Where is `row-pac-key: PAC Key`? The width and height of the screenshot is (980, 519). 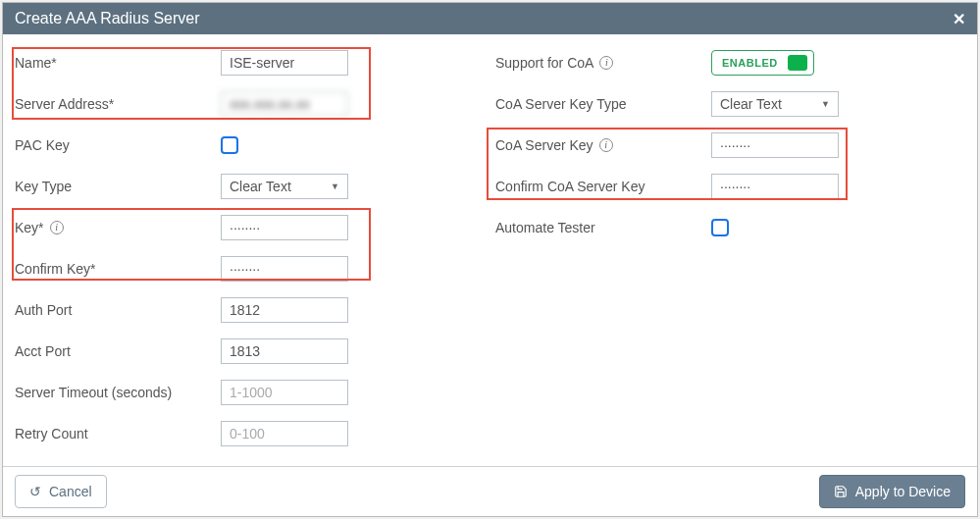 row-pac-key: PAC Key is located at coordinates (196, 145).